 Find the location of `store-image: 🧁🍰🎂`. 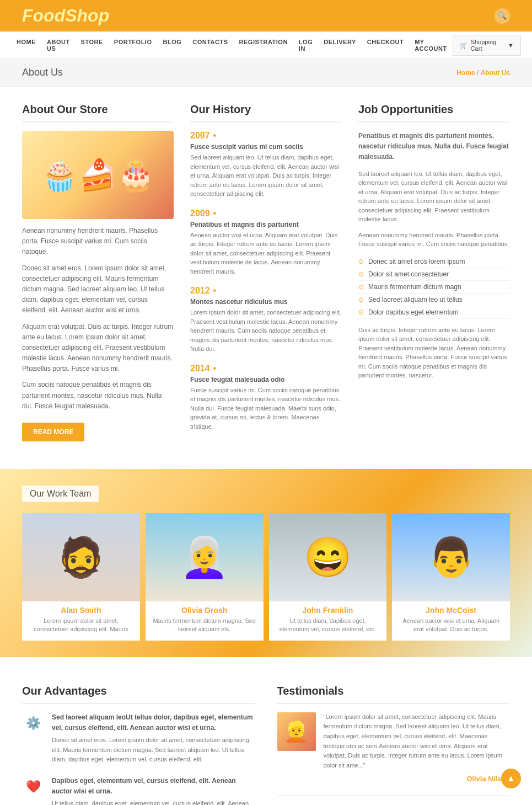

store-image: 🧁🍰🎂 is located at coordinates (98, 175).